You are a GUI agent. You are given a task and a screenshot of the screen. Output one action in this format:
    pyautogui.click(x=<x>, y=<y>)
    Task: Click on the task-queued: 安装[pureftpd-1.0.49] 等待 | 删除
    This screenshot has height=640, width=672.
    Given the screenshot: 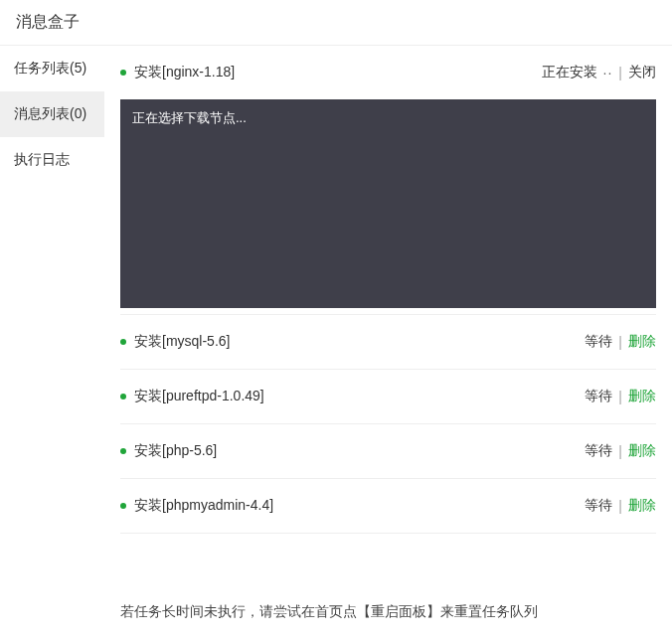 What is the action you would take?
    pyautogui.click(x=388, y=398)
    